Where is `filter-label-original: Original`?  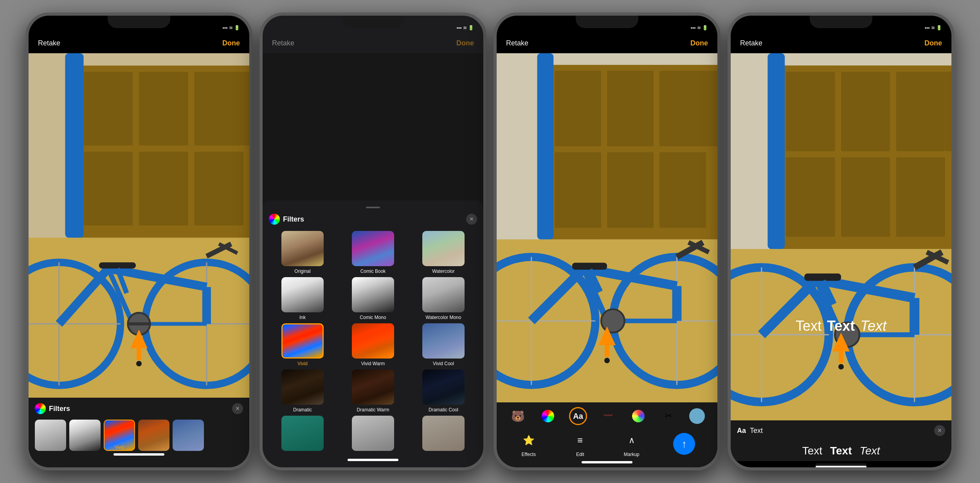
filter-label-original: Original is located at coordinates (302, 271).